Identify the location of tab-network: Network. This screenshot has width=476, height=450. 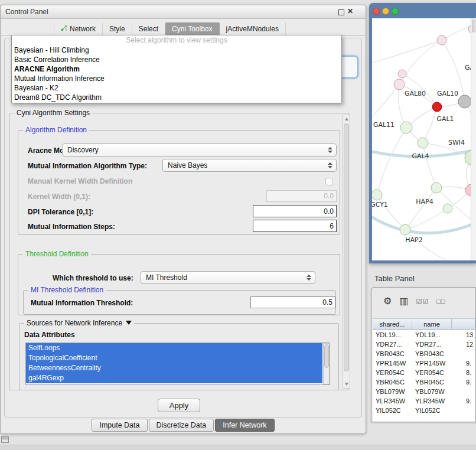
(78, 30).